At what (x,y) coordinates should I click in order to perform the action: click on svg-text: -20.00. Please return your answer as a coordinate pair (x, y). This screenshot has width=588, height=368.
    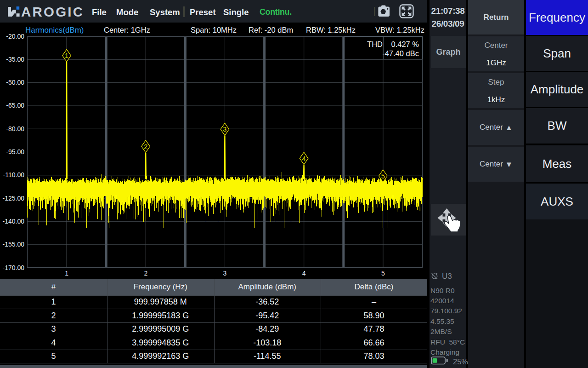
    Looking at the image, I should click on (15, 36).